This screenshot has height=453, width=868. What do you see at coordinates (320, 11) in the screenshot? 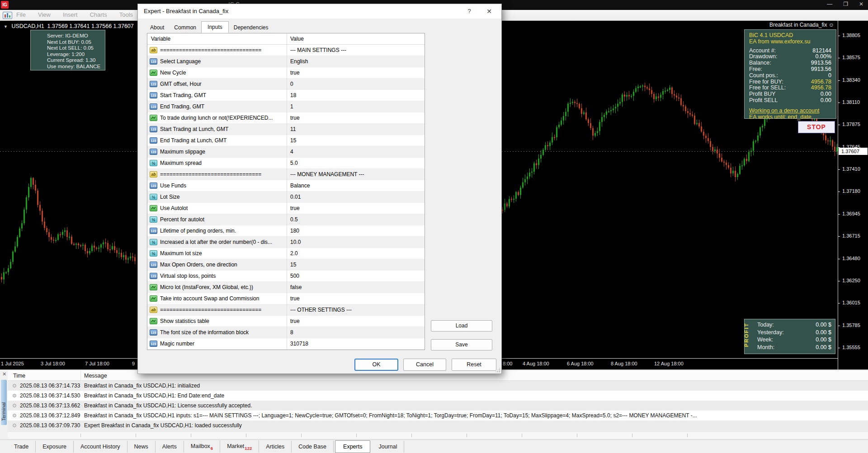
I see `dialog-titlebar: Expert - Breakfast in Canada_fix ? ✕` at bounding box center [320, 11].